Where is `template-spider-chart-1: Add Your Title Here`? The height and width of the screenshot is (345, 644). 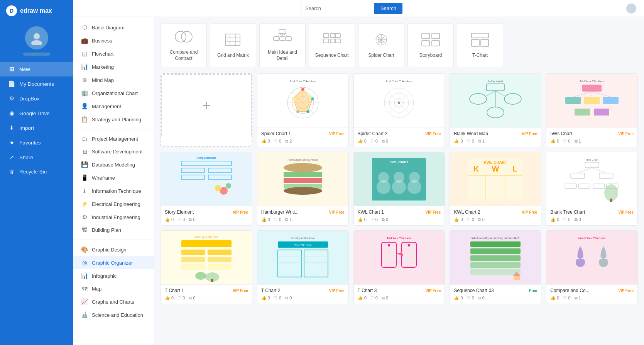
template-spider-chart-1: Add Your Title Here is located at coordinates (303, 110).